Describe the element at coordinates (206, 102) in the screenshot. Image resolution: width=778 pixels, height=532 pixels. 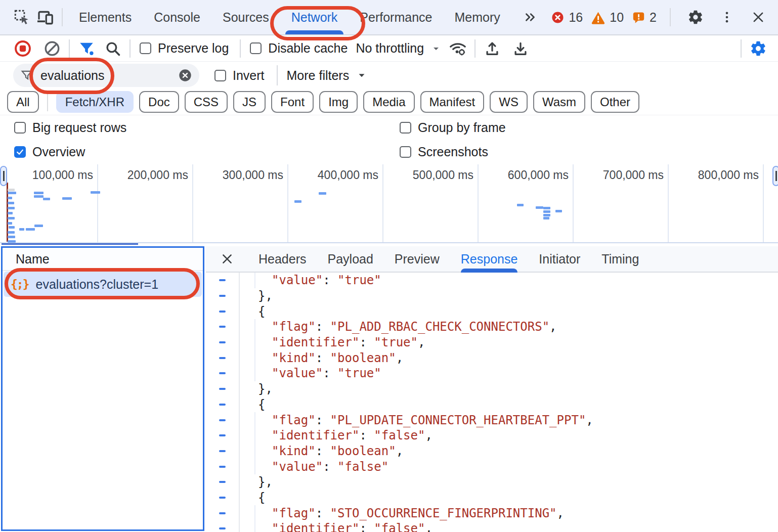
I see `chip-css: CSS` at that location.